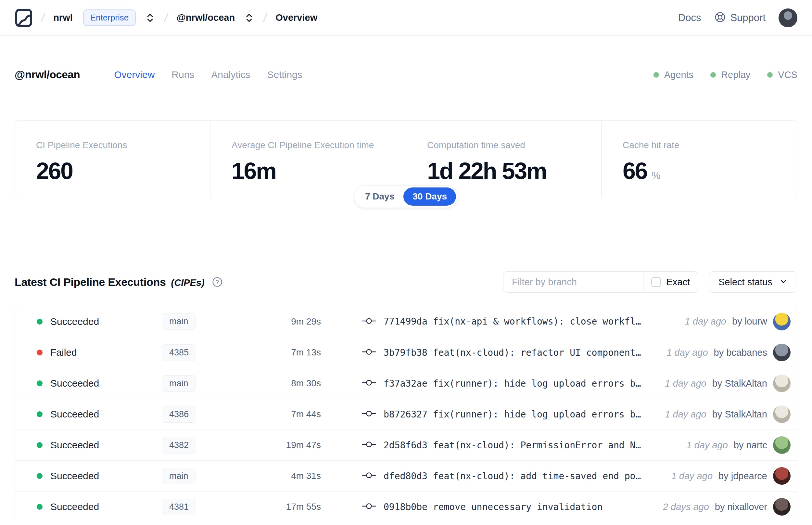 The height and width of the screenshot is (525, 812). Describe the element at coordinates (63, 18) in the screenshot. I see `breadcrumb-org: nrwl` at that location.